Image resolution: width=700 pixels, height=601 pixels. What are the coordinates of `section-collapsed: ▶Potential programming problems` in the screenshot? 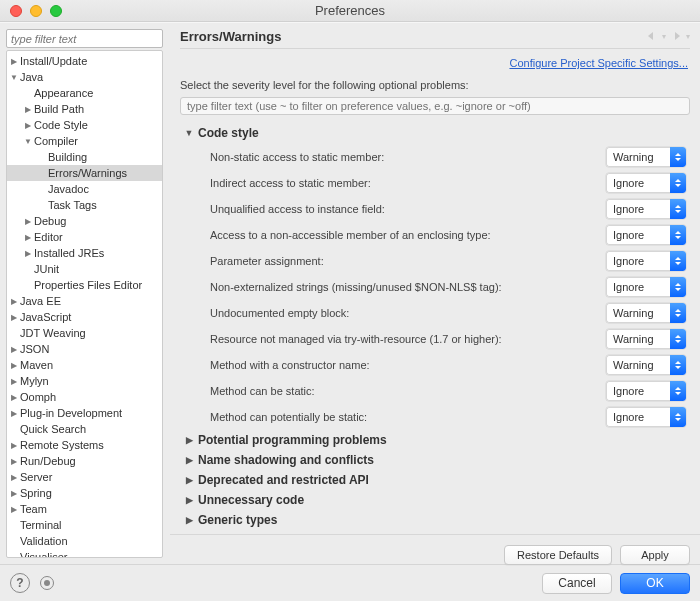 It's located at (435, 440).